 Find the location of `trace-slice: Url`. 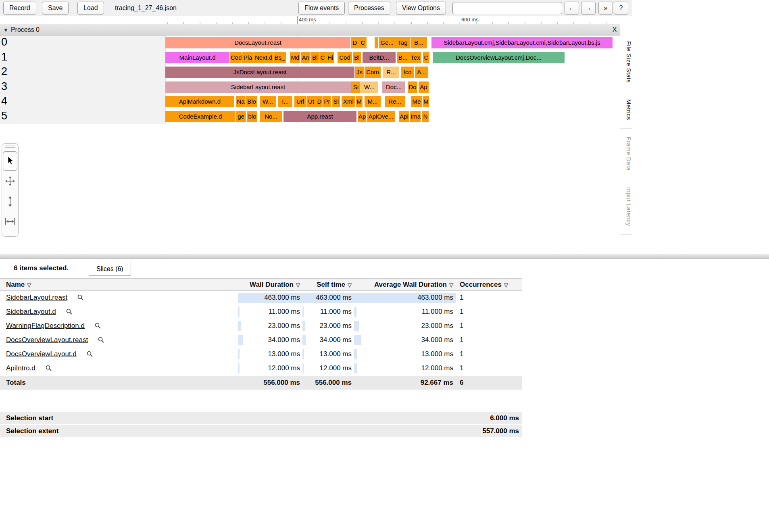

trace-slice: Url is located at coordinates (300, 102).